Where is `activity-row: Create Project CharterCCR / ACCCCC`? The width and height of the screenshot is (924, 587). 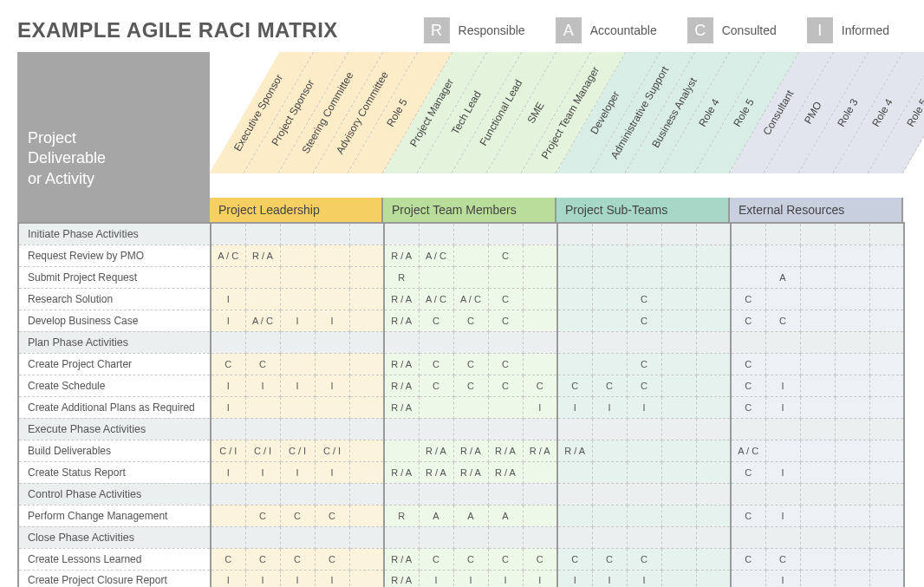 activity-row: Create Project CharterCCR / ACCCCC is located at coordinates (461, 364).